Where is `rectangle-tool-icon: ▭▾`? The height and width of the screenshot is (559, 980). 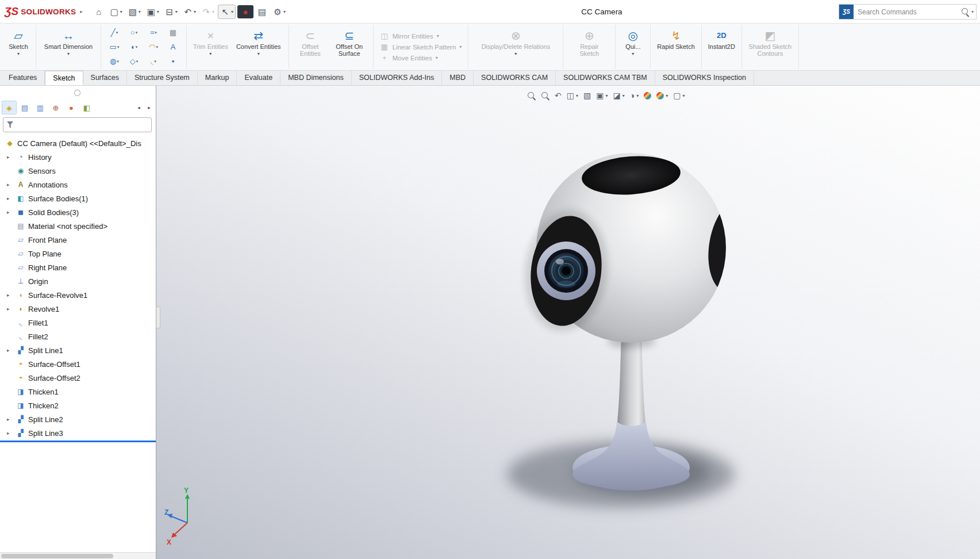
rectangle-tool-icon: ▭▾ is located at coordinates (114, 47).